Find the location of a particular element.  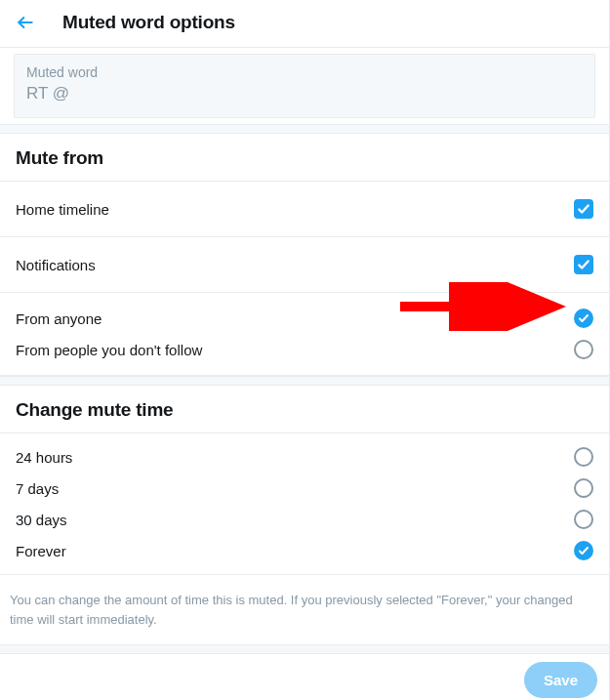

row-from-anyone: From anyone is located at coordinates (305, 318).